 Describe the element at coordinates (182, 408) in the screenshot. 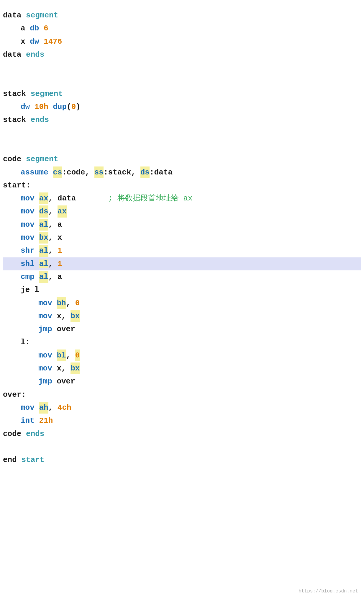

I see `code-line: mov ah, 4ch` at that location.